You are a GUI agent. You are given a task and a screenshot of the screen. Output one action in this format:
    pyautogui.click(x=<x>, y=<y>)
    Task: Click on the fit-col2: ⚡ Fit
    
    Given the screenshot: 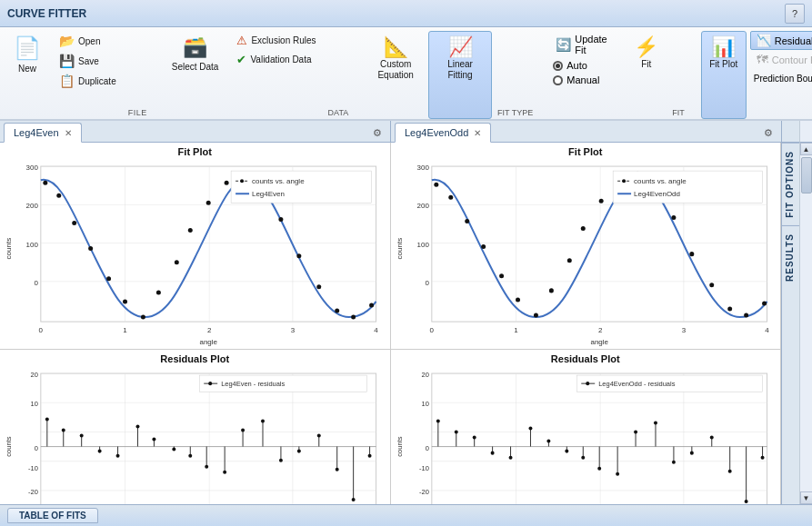 What is the action you would take?
    pyautogui.click(x=646, y=74)
    